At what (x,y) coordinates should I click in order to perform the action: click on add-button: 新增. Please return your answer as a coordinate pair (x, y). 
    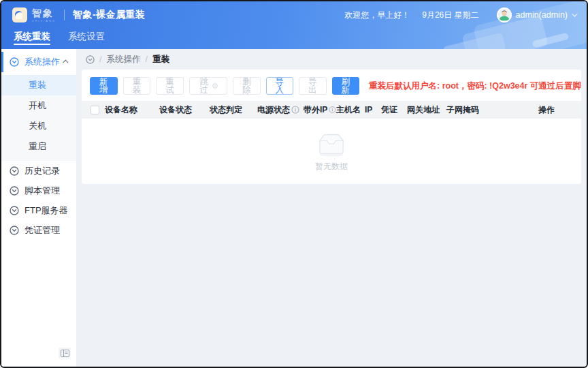
    Looking at the image, I should click on (103, 86).